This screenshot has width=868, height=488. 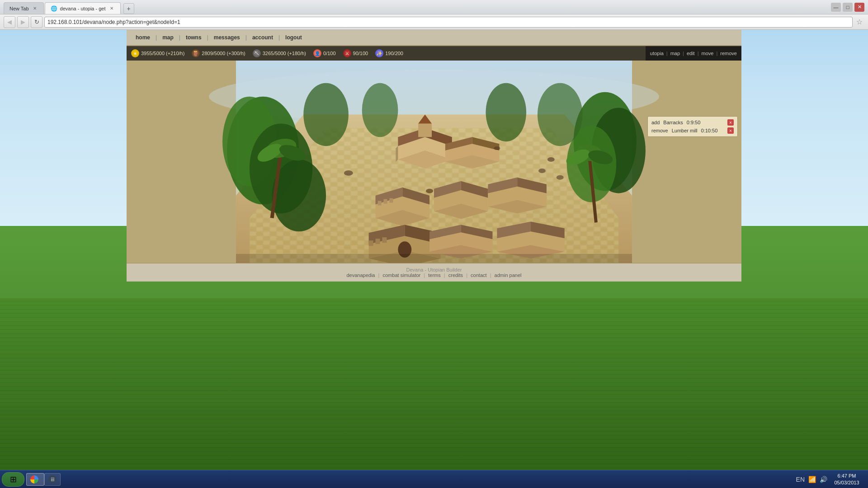 What do you see at coordinates (379, 53) in the screenshot?
I see `mana-icon: ✨` at bounding box center [379, 53].